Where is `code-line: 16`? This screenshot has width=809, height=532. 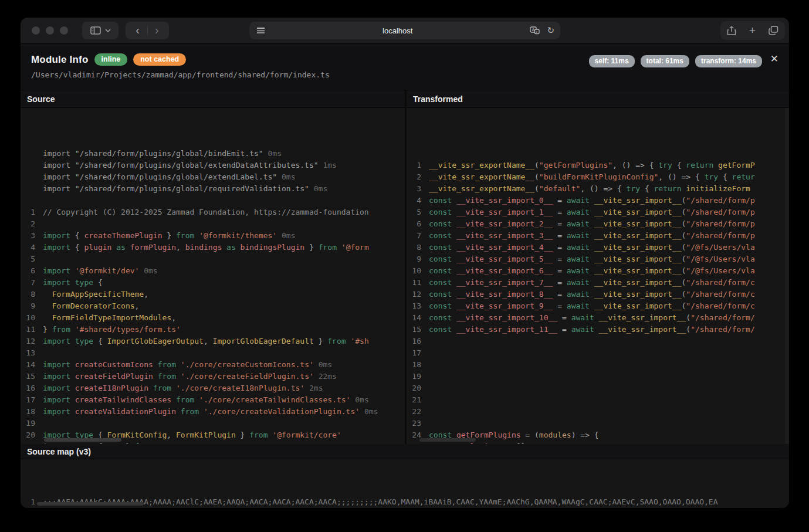
code-line: 16 is located at coordinates (598, 341).